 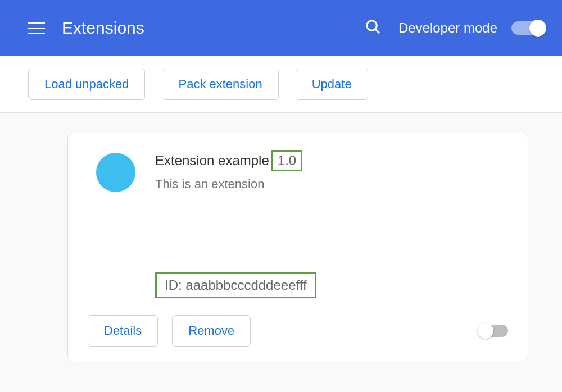 What do you see at coordinates (332, 184) in the screenshot?
I see `extension-description: This is an extension` at bounding box center [332, 184].